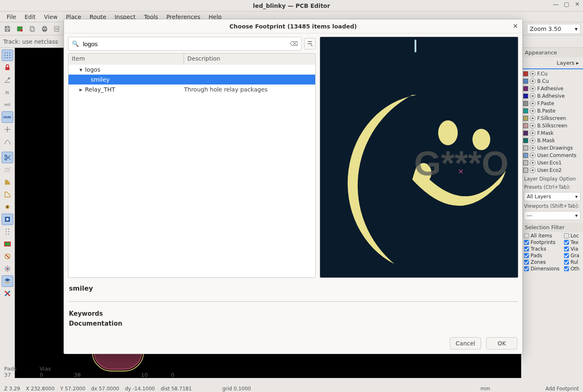  What do you see at coordinates (81, 70) in the screenshot?
I see `disclosure-triangle-open-icon: ▾` at bounding box center [81, 70].